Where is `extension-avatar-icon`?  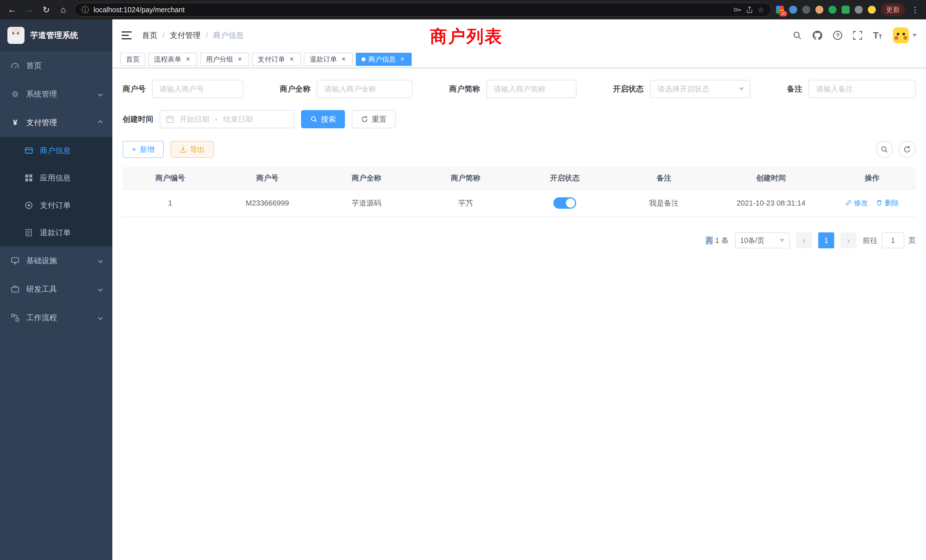
extension-avatar-icon is located at coordinates (819, 10).